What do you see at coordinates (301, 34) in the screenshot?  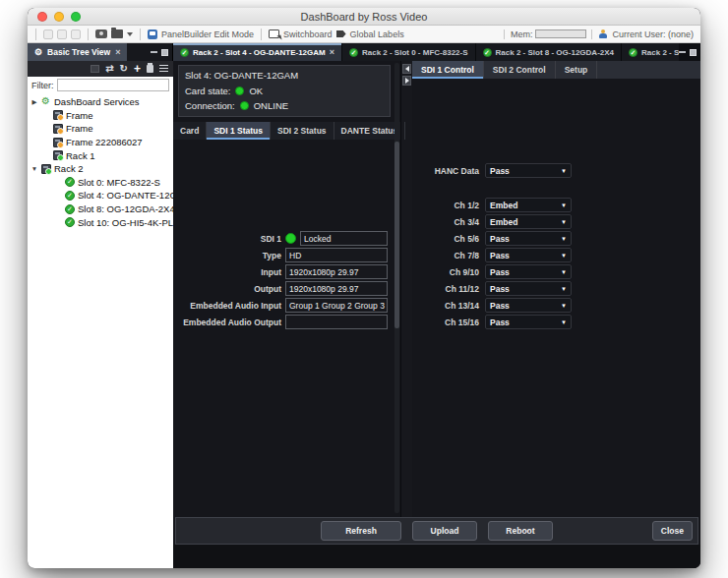 I see `switchboard-button: Switchboard` at bounding box center [301, 34].